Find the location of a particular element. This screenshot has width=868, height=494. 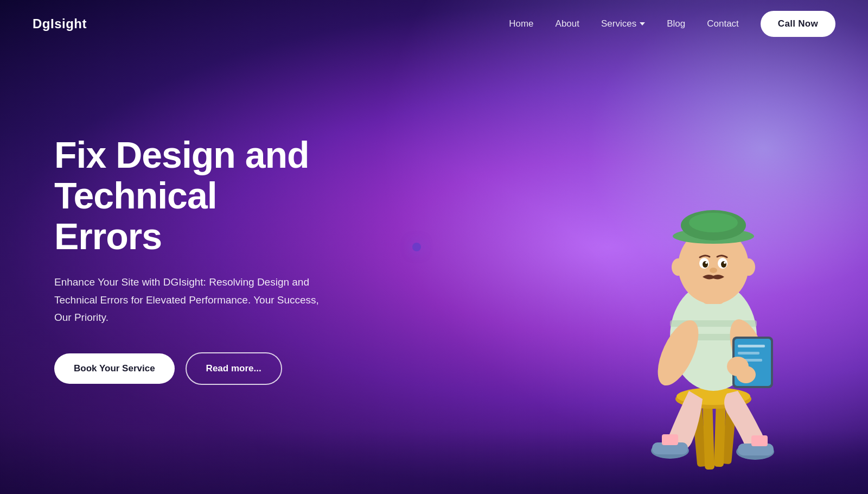

nav-home: Home is located at coordinates (521, 24).